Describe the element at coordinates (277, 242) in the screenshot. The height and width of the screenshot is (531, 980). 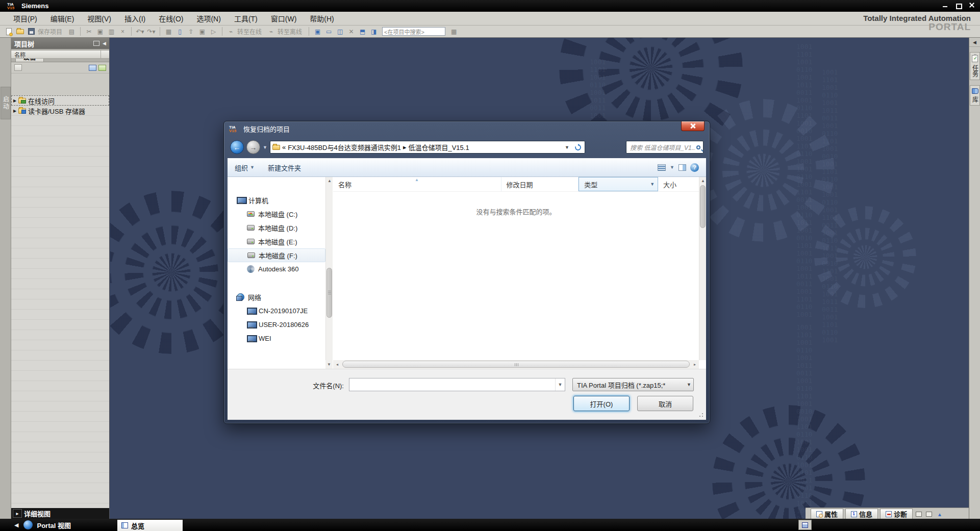
I see `nav-item-disk-e: 本地磁盘 (E:)` at that location.